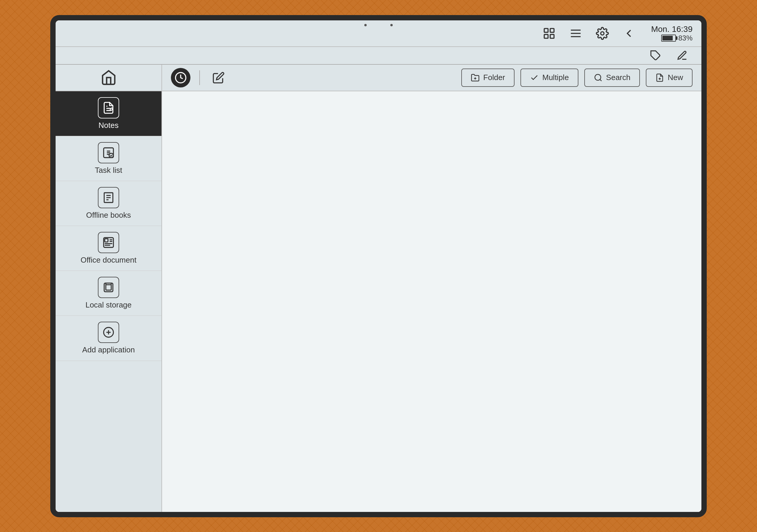 This screenshot has width=757, height=532. Describe the element at coordinates (108, 332) in the screenshot. I see `addapplication-icon-box` at that location.